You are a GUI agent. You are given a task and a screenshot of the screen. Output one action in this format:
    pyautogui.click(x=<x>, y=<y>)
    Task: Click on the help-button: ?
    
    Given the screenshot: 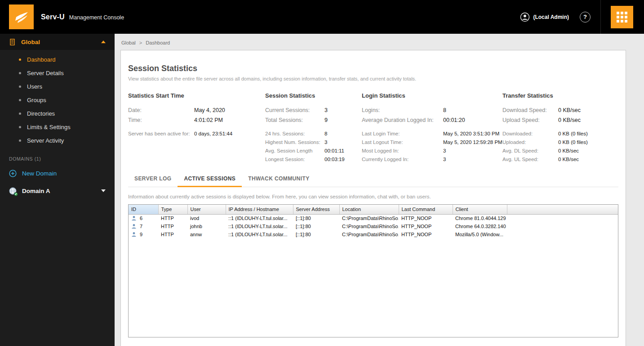 What is the action you would take?
    pyautogui.click(x=585, y=17)
    